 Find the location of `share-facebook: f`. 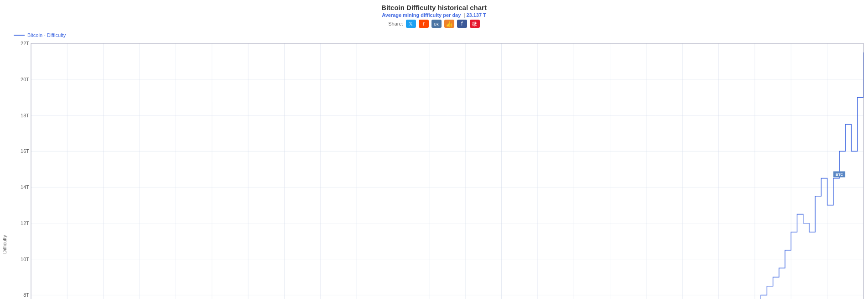

share-facebook: f is located at coordinates (462, 24).